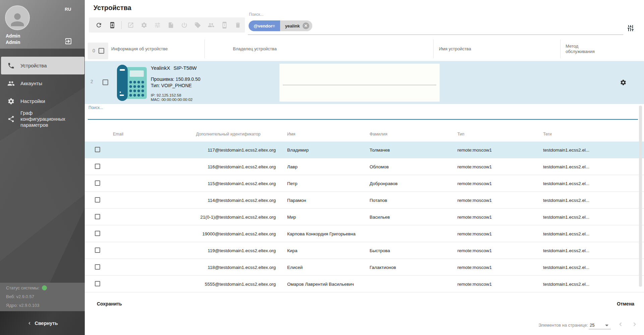 This screenshot has height=335, width=644. What do you see at coordinates (23, 305) in the screenshot?
I see `core-version: Ядро: v2.9.0.103` at bounding box center [23, 305].